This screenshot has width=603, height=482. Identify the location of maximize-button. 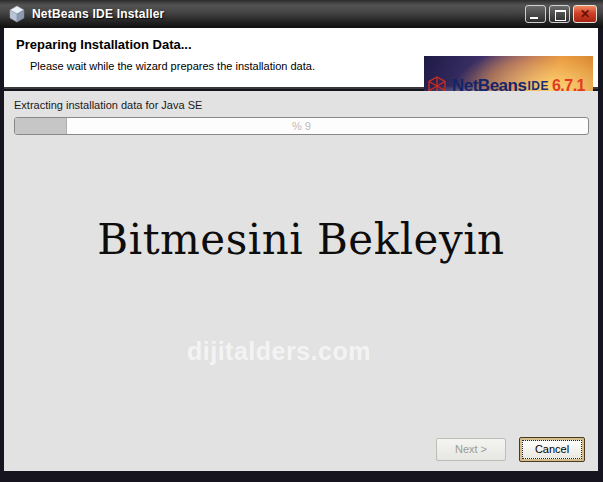
(560, 14).